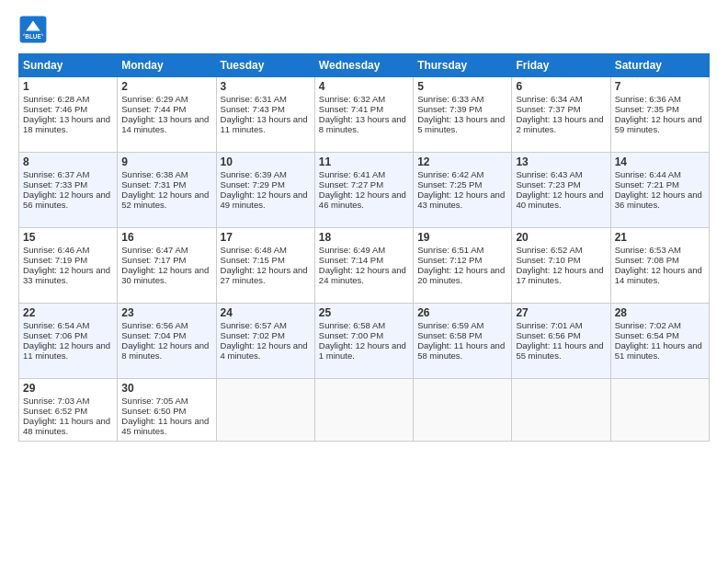  I want to click on daylight-label: Daylight: 12 hours and 40 minutes., so click(559, 200).